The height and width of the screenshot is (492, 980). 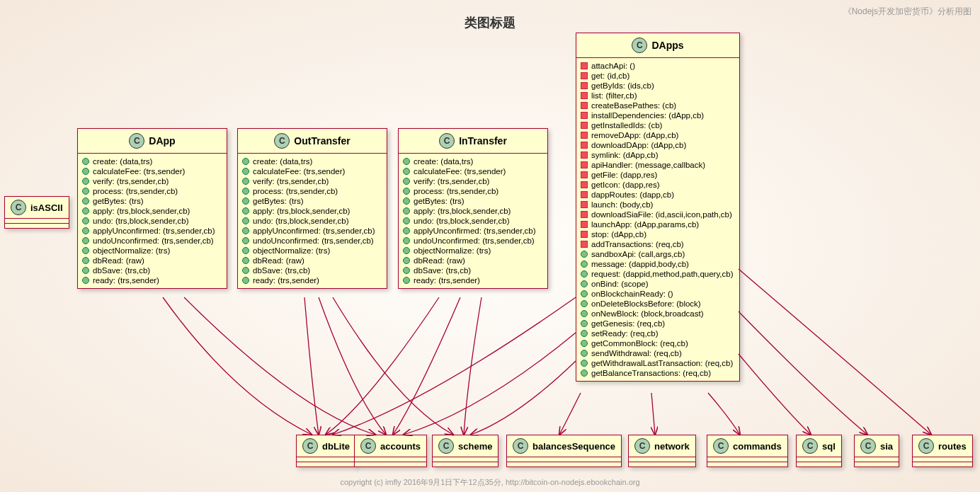 What do you see at coordinates (473, 211) in the screenshot?
I see `member-row: apply: (trs,block,sender,cb)` at bounding box center [473, 211].